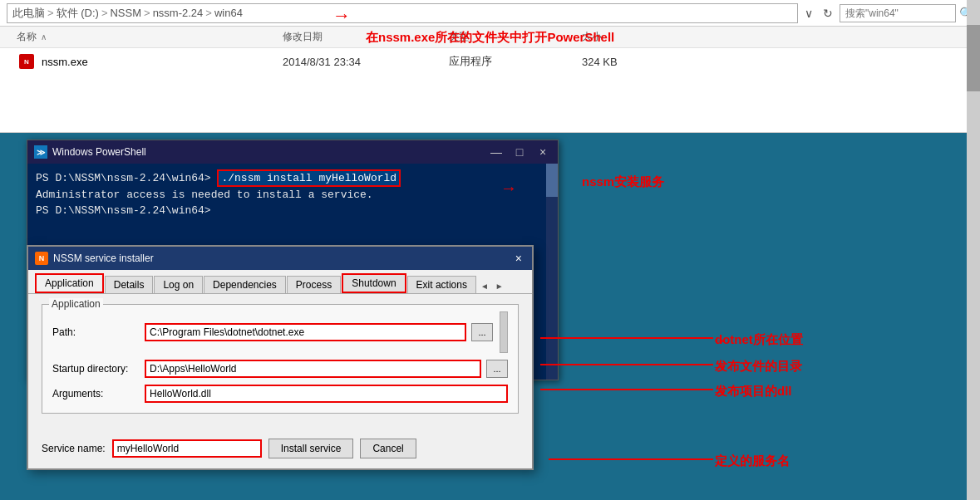 The width and height of the screenshot is (980, 500). What do you see at coordinates (809, 13) in the screenshot?
I see `back-btn: ∨` at bounding box center [809, 13].